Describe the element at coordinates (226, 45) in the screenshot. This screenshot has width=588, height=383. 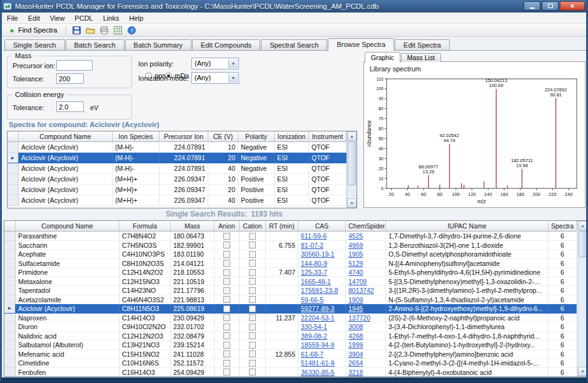
I see `tab-edit-compounds: Edit Compounds` at that location.